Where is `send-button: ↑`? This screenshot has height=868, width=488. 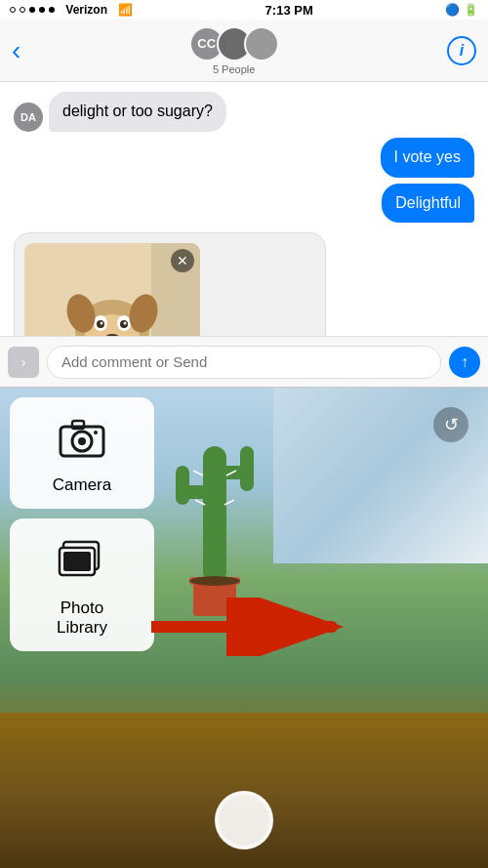 send-button: ↑ is located at coordinates (465, 362).